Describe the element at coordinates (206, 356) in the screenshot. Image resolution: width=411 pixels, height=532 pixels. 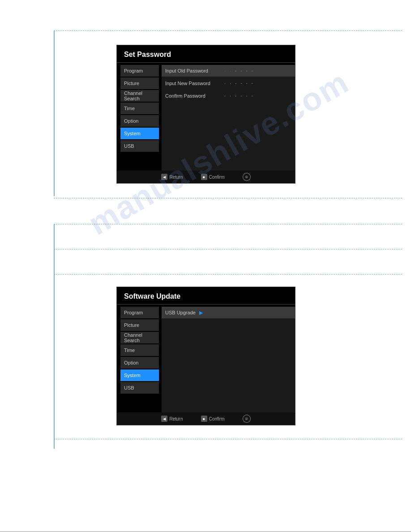
I see `screen2-container: Software Update Program Picture Channel …` at that location.